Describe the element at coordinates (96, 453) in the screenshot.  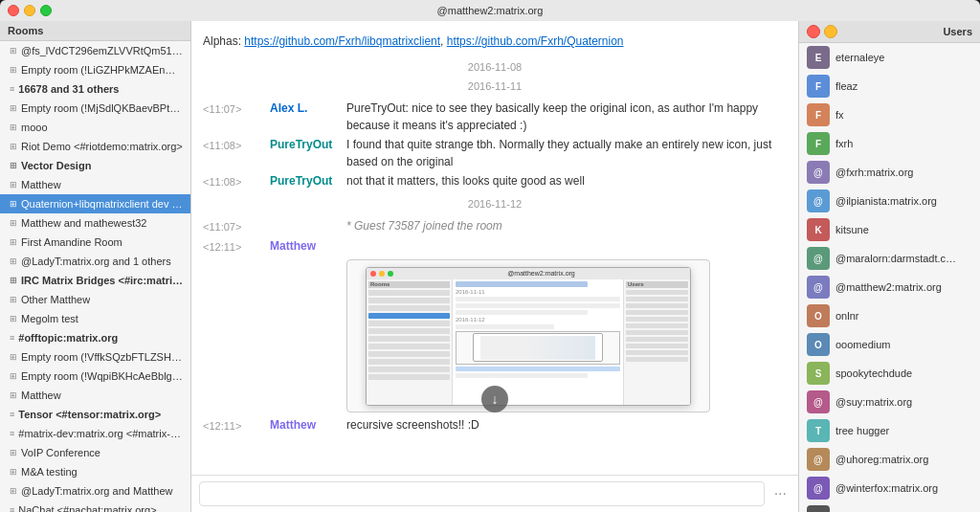
I see `sidebar-item-voip: ⊞VoIP Conference` at that location.